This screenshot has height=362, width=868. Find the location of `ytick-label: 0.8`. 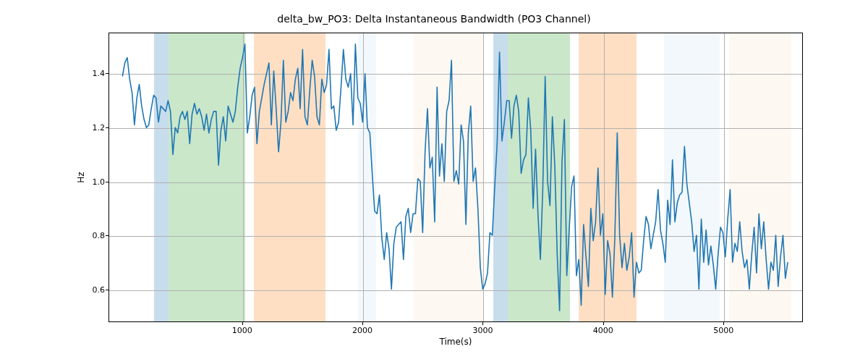

ytick-label: 0.8 is located at coordinates (95, 236).